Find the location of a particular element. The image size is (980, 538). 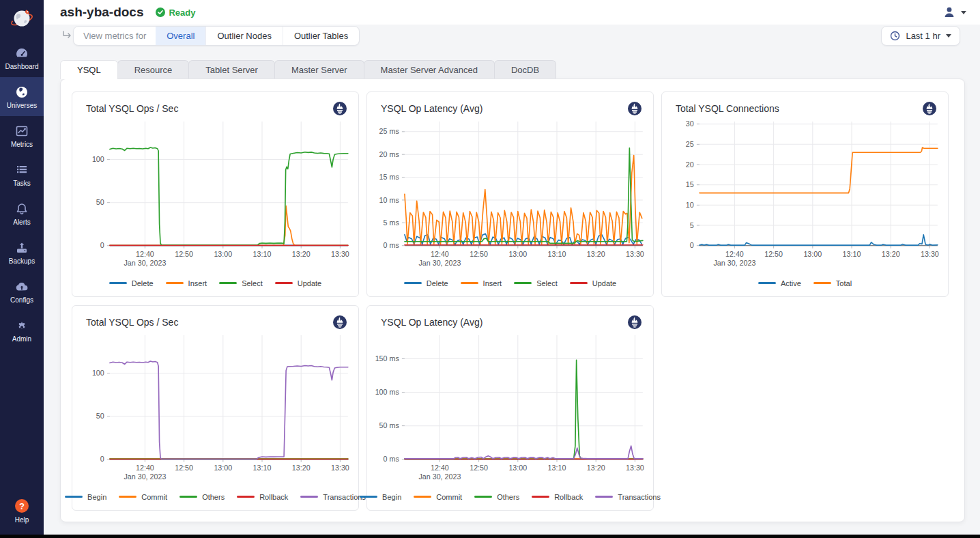

sidebar-item-universes: Universes is located at coordinates (22, 97).